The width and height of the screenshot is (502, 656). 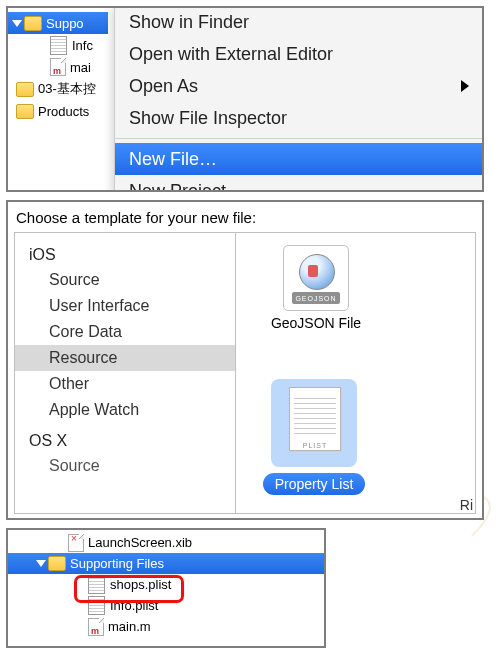 I want to click on template-label-selected: Property List, so click(x=314, y=484).